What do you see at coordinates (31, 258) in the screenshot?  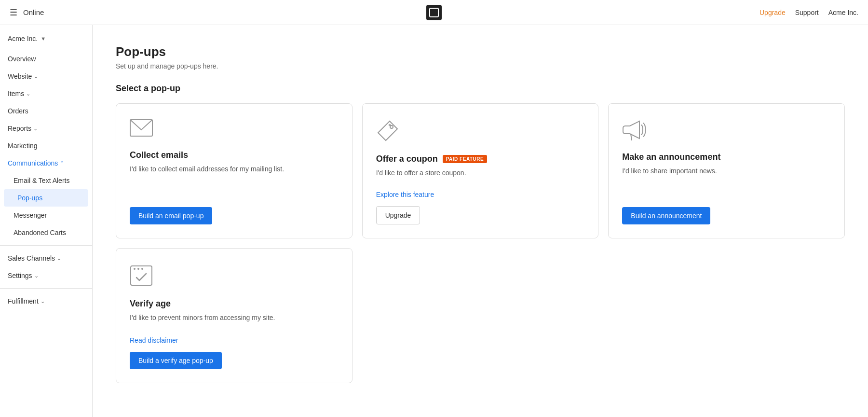 I see `sidebar-item-label: Sales Channels` at bounding box center [31, 258].